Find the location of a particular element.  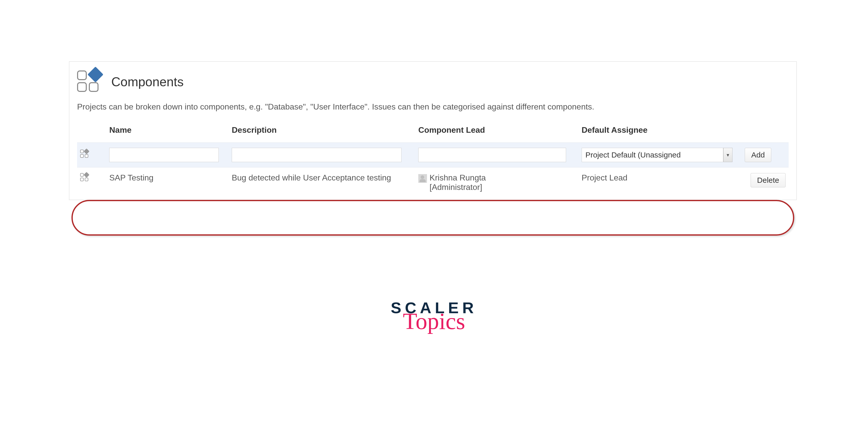

table-row: SAP Testing Bug detected while User Acce… is located at coordinates (433, 184).